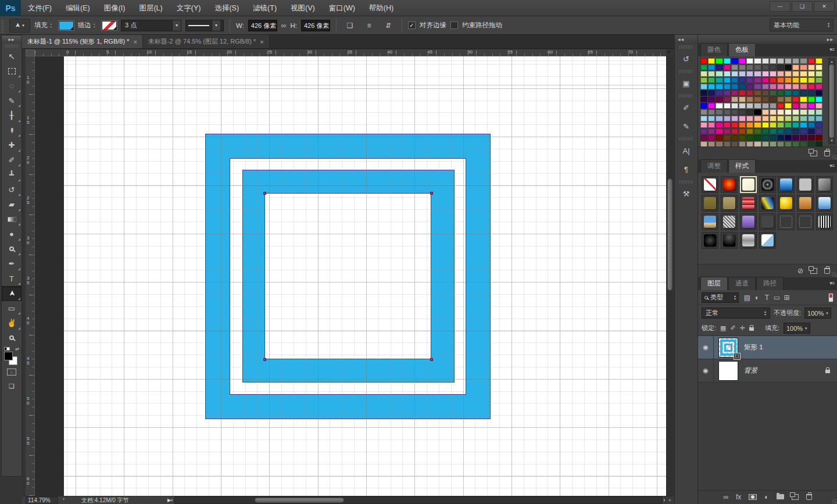 This screenshot has width=837, height=504. I want to click on path-selection-tool: ➤, so click(12, 294).